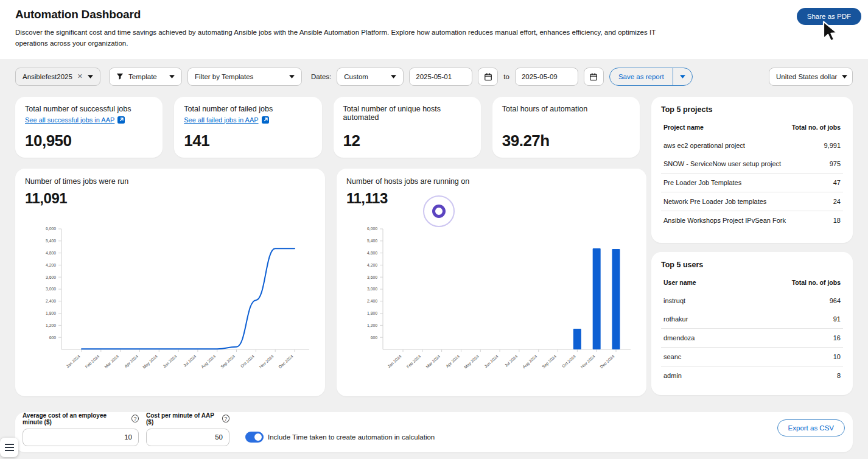 Image resolution: width=868 pixels, height=459 pixels. What do you see at coordinates (752, 183) in the screenshot?
I see `table-row: Pre Loader Job Templates47` at bounding box center [752, 183].